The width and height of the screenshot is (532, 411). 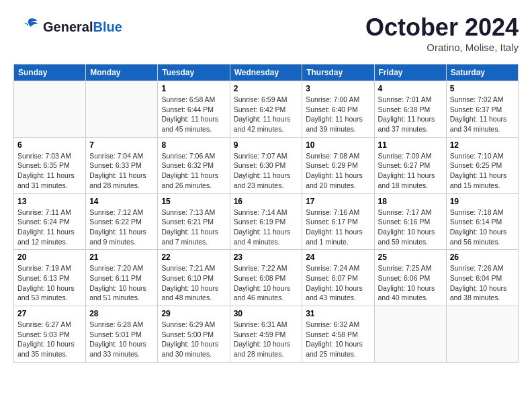 What do you see at coordinates (50, 257) in the screenshot?
I see `day-number: 20` at bounding box center [50, 257].